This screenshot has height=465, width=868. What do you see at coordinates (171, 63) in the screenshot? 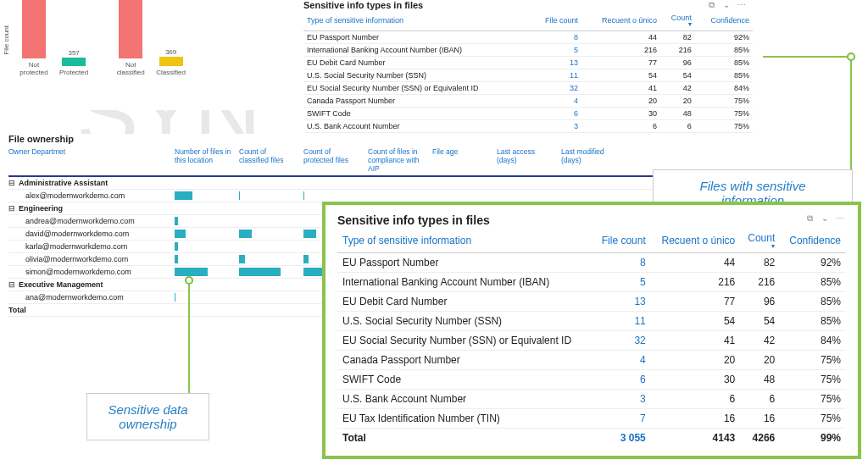
I see `chart-bar: 369Classified` at bounding box center [171, 63].